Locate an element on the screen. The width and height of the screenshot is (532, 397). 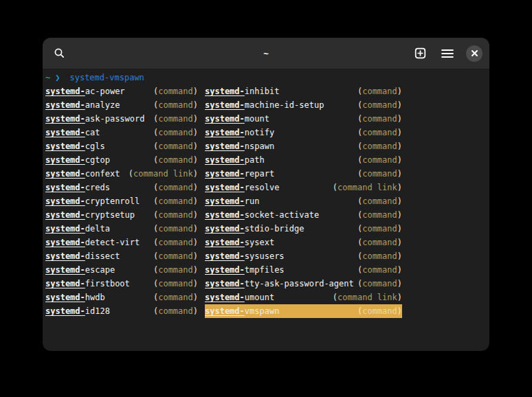
menu-button is located at coordinates (447, 54).